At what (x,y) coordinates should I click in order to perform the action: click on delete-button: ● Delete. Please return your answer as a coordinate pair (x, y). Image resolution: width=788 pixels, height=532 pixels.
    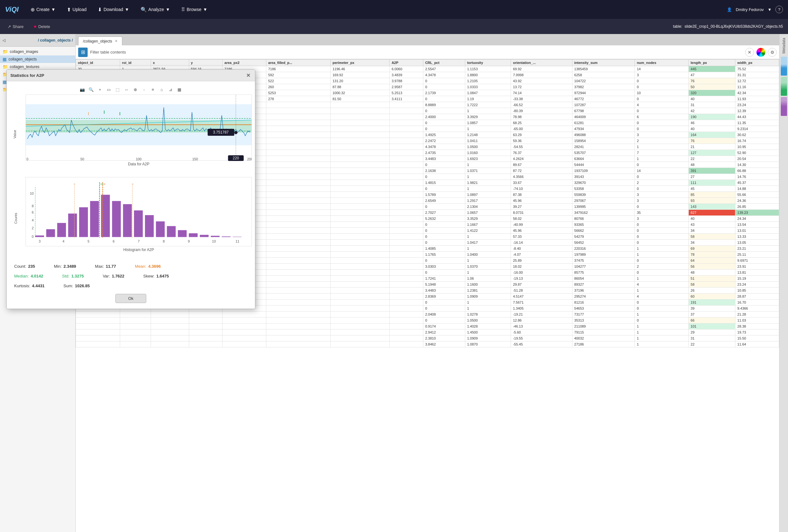
    Looking at the image, I should click on (42, 26).